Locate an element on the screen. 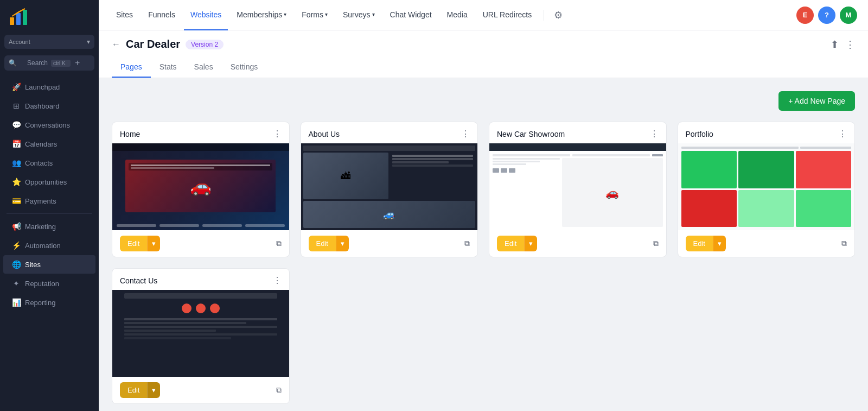 This screenshot has width=868, height=411. account-dropdown: Account ▾ is located at coordinates (49, 42).